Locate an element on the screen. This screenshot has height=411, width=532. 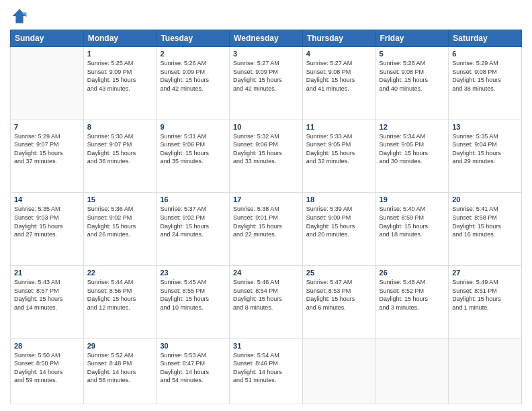
calendar-header-saturday: Saturday is located at coordinates (485, 39).